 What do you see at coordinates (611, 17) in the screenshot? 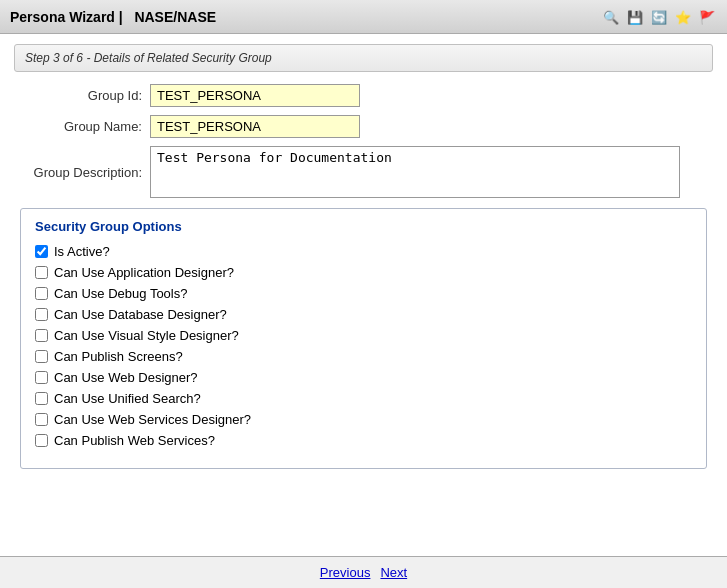
I see `binoculars-icon` at bounding box center [611, 17].